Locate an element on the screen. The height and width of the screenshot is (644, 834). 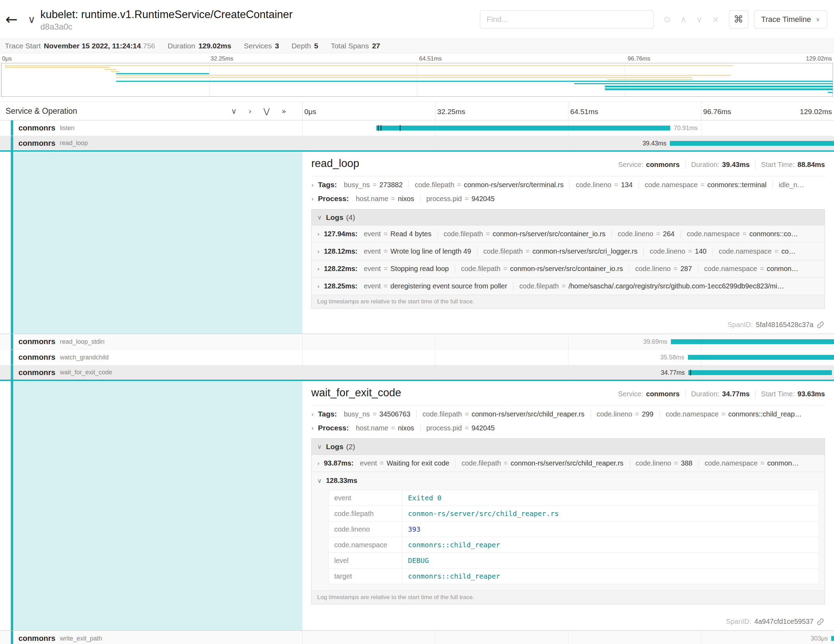
tag-item: code.namespace=conmon… is located at coordinates (752, 463).